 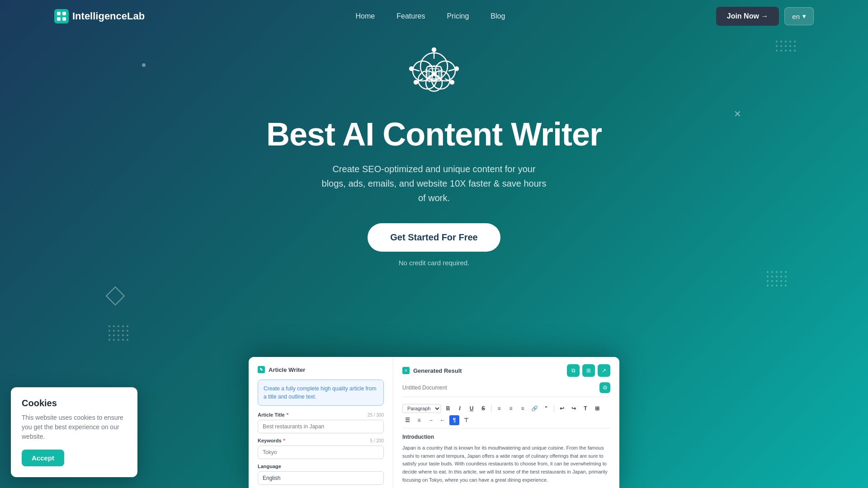 I want to click on hero-title: Best AI Content Writer, so click(x=434, y=134).